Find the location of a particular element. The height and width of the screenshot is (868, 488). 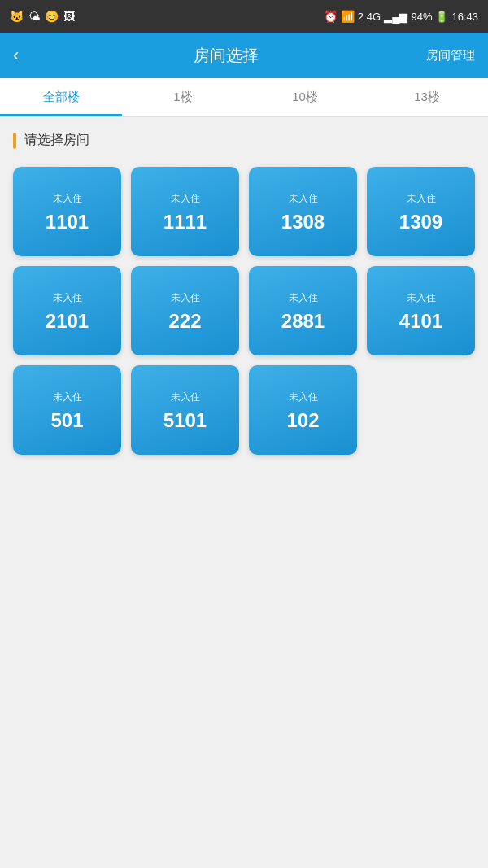

emoji-icon: 😊 is located at coordinates (52, 16).